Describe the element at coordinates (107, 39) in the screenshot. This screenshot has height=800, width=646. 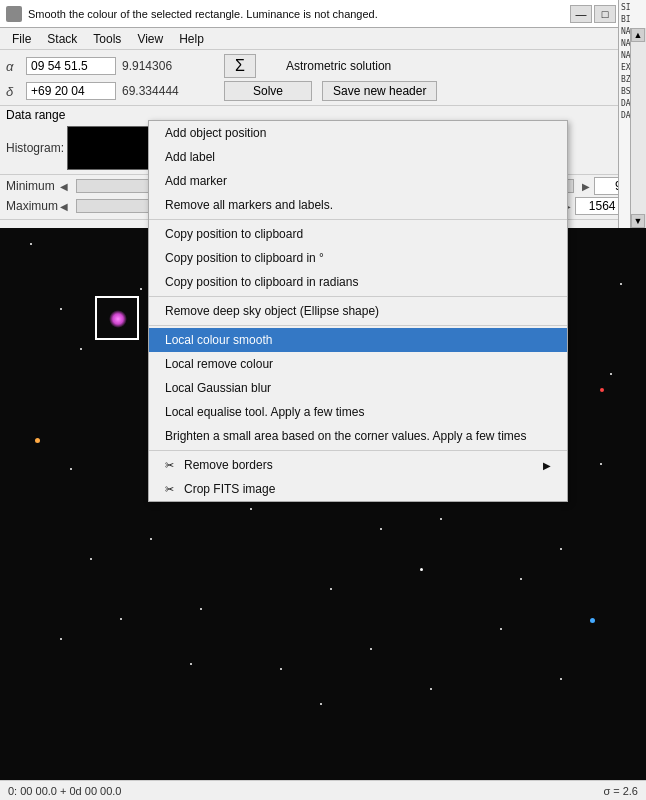
I see `menu-item-tools: Tools` at that location.